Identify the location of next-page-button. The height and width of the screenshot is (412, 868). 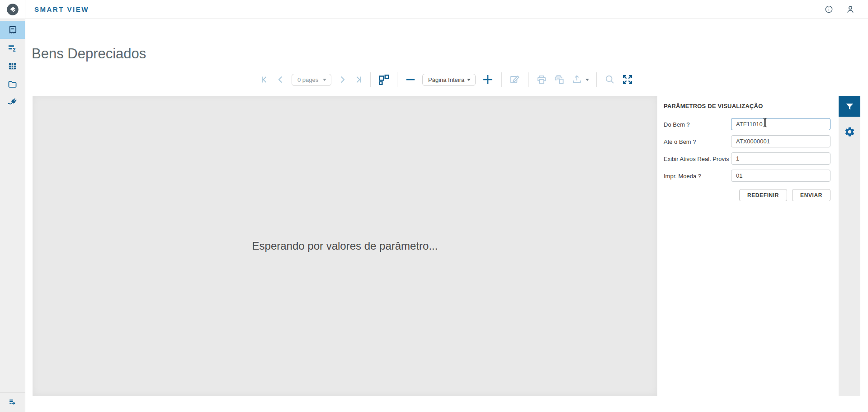
(342, 80).